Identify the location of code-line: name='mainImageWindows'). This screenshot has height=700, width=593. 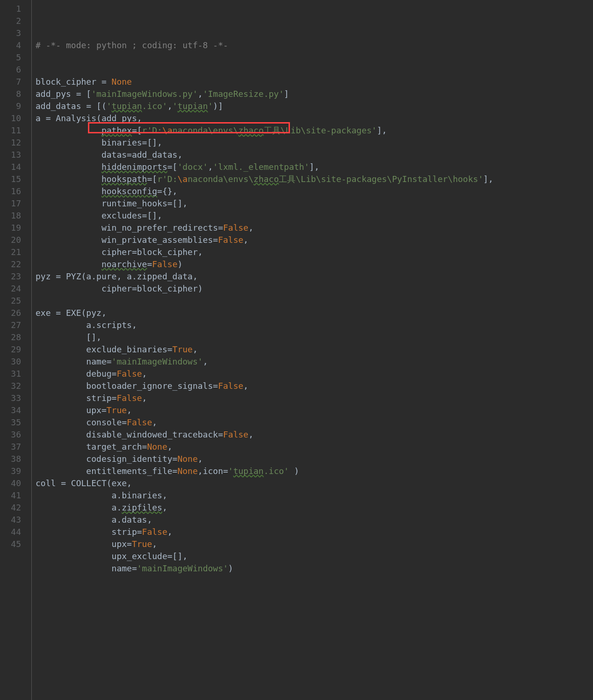
(314, 569).